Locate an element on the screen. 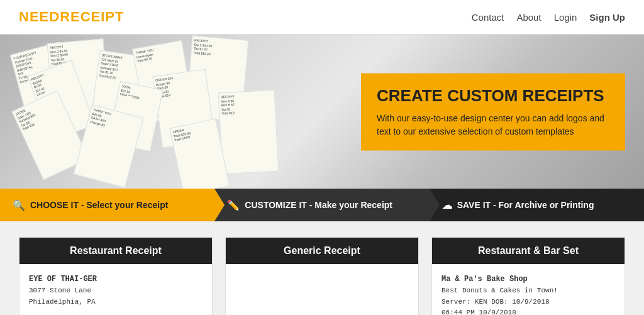  bar-name: Ma & Pa's Bake Shop is located at coordinates (484, 279).